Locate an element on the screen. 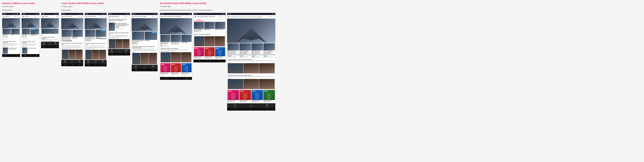 The image size is (644, 162). more-lh2: ⋮ is located at coordinates (105, 17).